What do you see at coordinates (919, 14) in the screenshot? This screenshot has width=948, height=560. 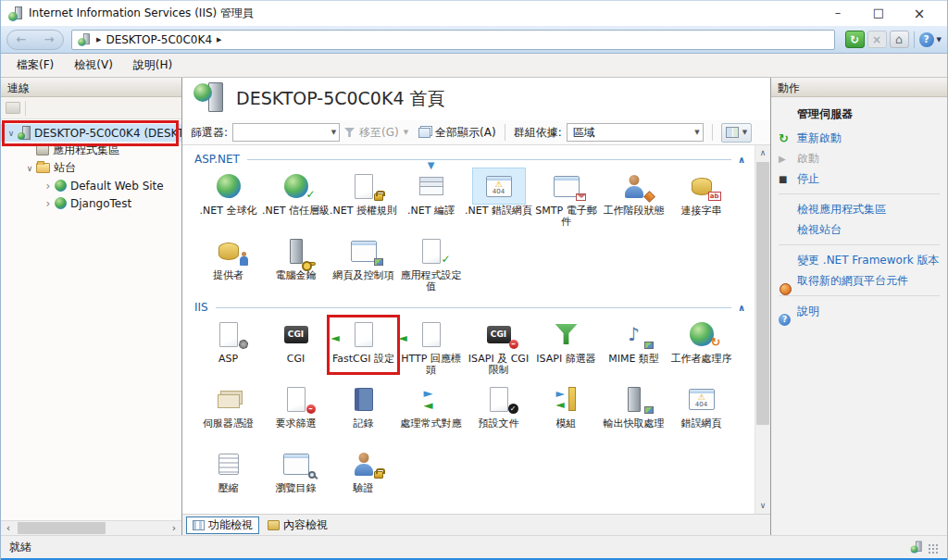 I see `close-button` at bounding box center [919, 14].